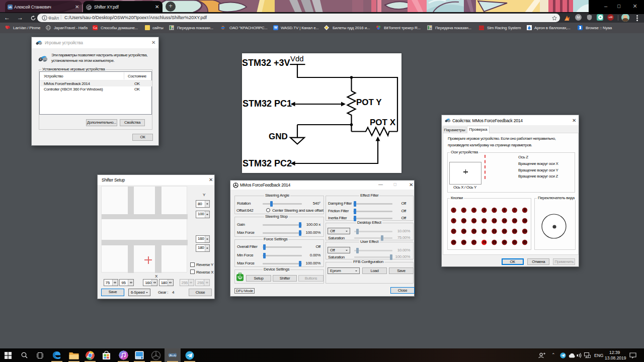 This screenshot has width=644, height=362. What do you see at coordinates (267, 104) in the screenshot?
I see `svg-text: STM32 PC1` at bounding box center [267, 104].